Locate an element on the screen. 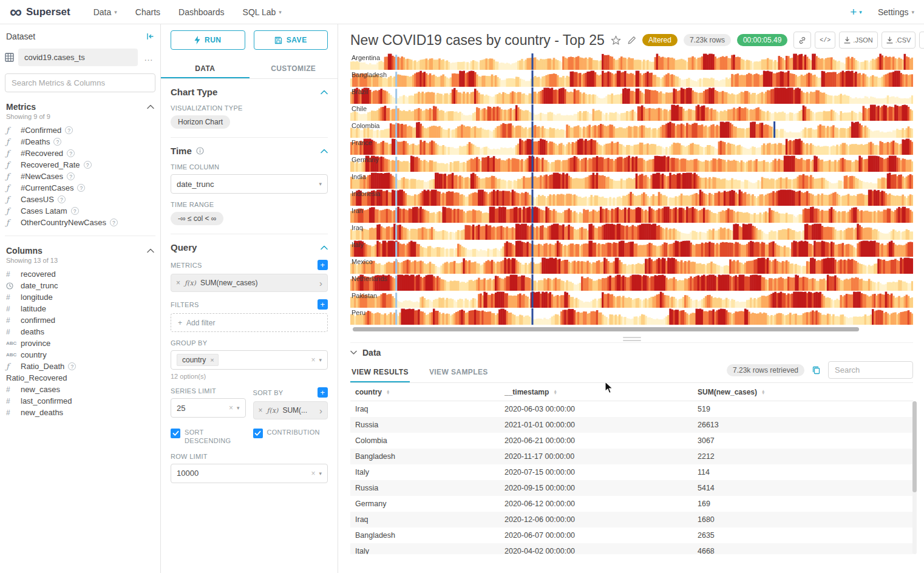 The height and width of the screenshot is (573, 924). scrollbar-thumb is located at coordinates (914, 447).